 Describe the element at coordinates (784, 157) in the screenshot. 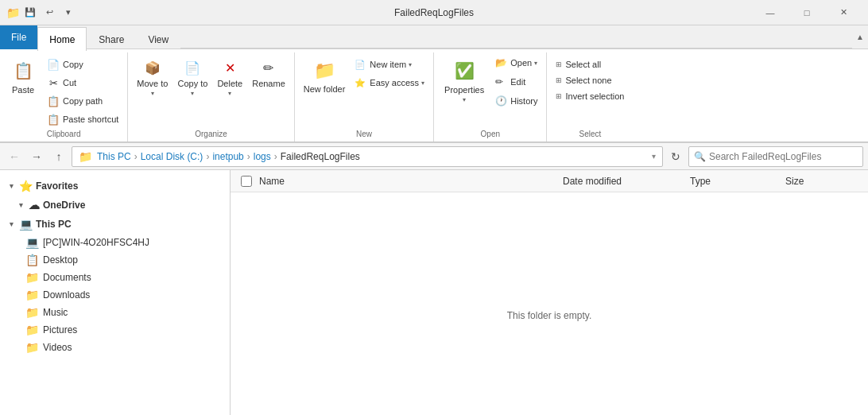

I see `search-input` at that location.